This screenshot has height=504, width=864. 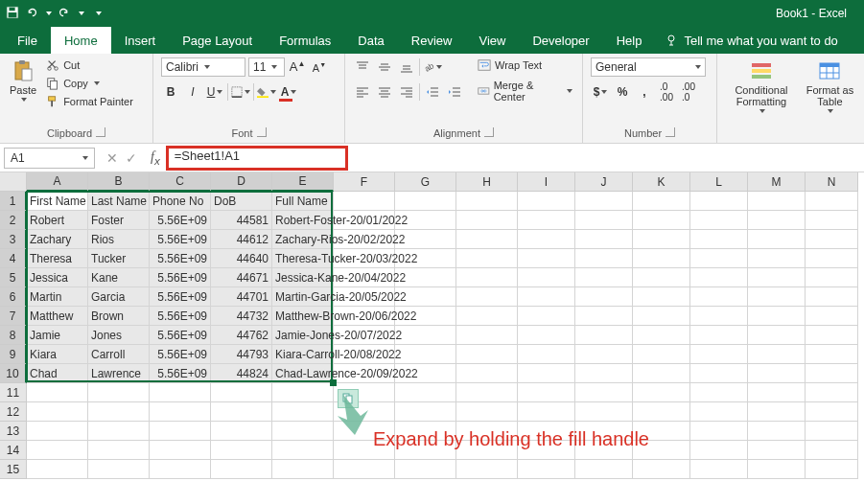 What do you see at coordinates (215, 92) in the screenshot?
I see `underline-icon: U` at bounding box center [215, 92].